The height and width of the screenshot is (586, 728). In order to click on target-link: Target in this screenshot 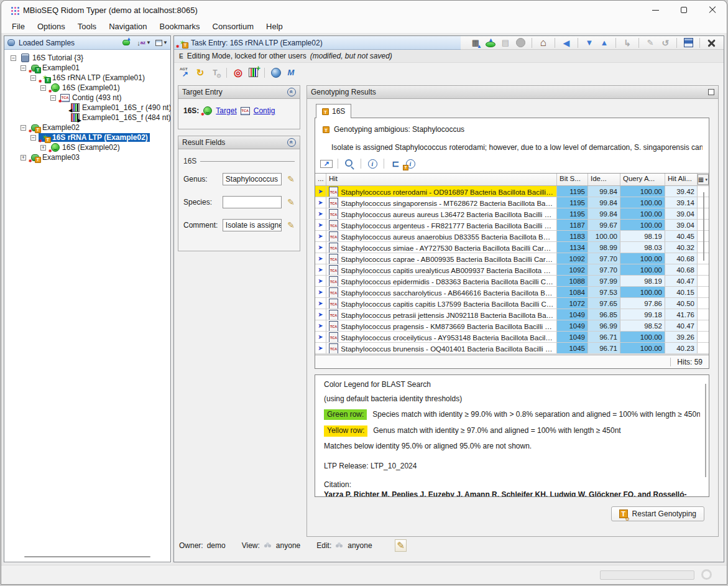, I will do `click(226, 111)`.